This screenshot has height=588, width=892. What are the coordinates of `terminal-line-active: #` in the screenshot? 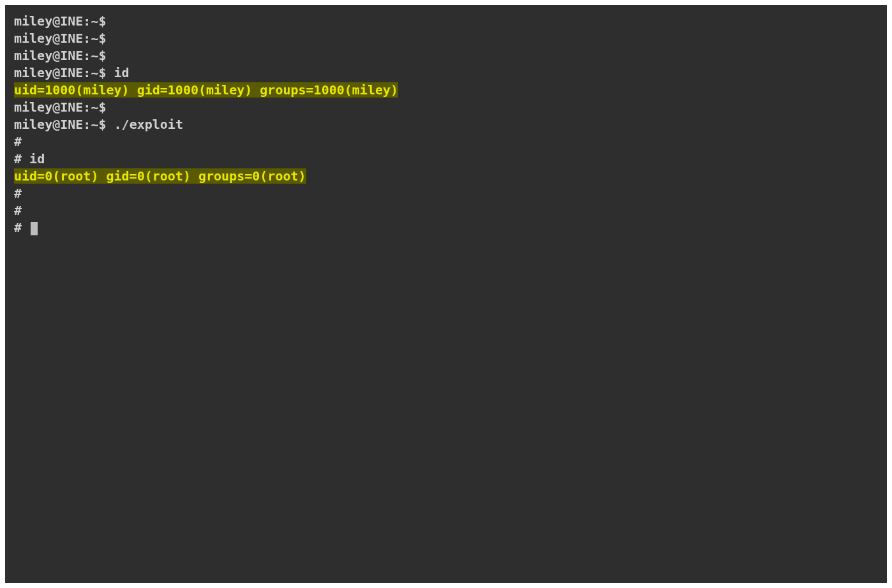 It's located at (446, 228).